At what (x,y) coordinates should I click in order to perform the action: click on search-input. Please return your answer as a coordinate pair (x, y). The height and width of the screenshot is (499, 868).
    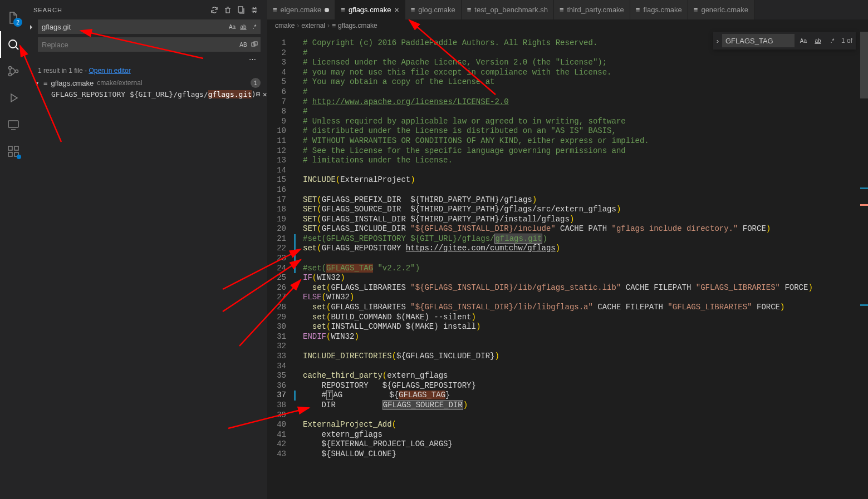
    Looking at the image, I should click on (133, 27).